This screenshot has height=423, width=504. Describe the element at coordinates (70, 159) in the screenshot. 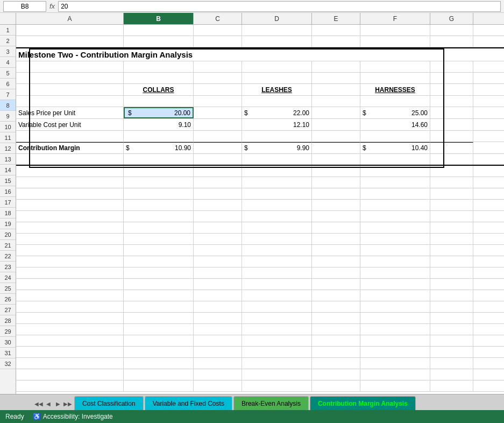

I see `cell-a12` at that location.